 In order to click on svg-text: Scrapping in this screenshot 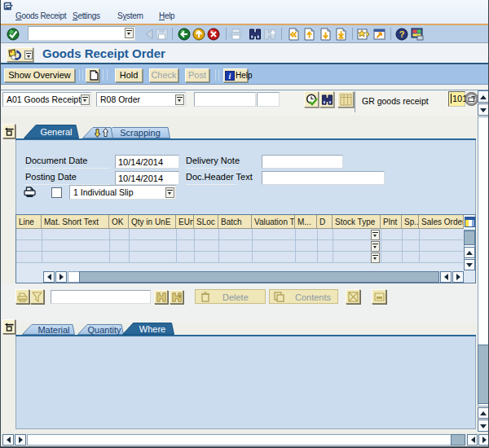, I will do `click(140, 133)`.